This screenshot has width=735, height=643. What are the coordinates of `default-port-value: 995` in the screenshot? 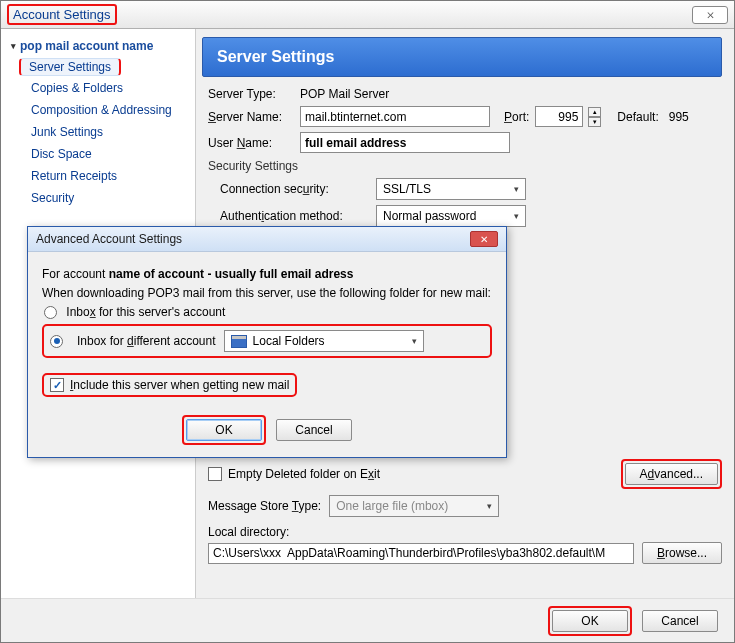 It's located at (679, 117).